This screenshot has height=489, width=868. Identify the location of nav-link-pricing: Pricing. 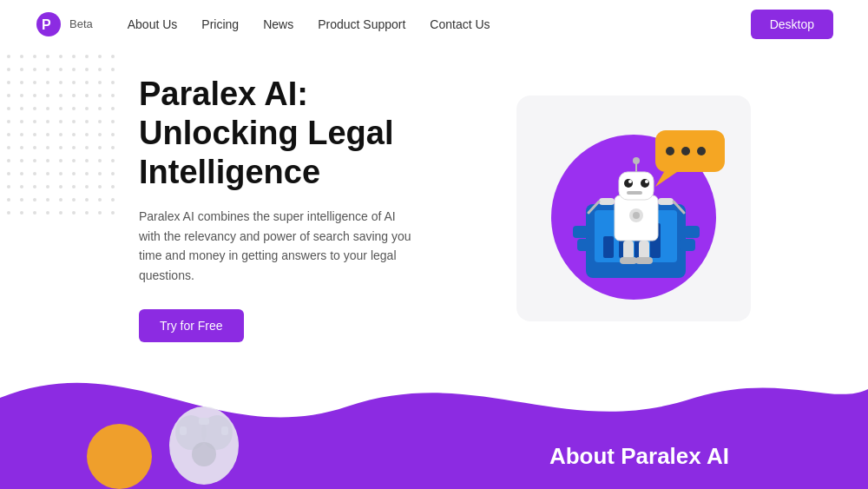
(220, 24).